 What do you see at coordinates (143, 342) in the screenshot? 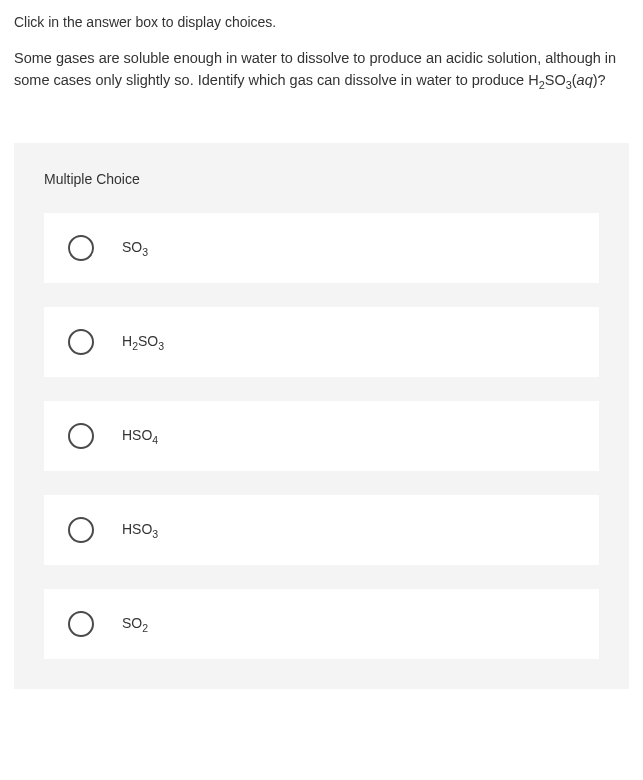
I see `option-label: H2SO3` at bounding box center [143, 342].